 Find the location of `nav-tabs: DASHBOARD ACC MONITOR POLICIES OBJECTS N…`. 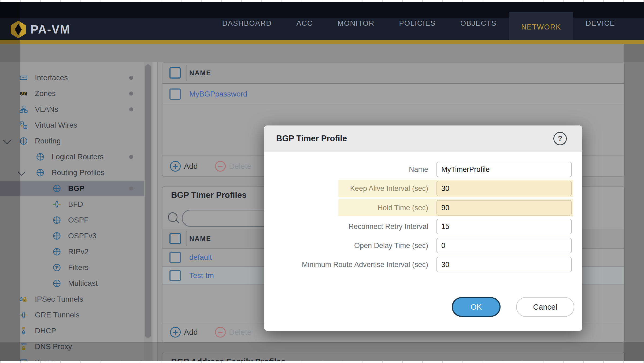

nav-tabs: DASHBOARD ACC MONITOR POLICIES OBJECTS N… is located at coordinates (419, 23).